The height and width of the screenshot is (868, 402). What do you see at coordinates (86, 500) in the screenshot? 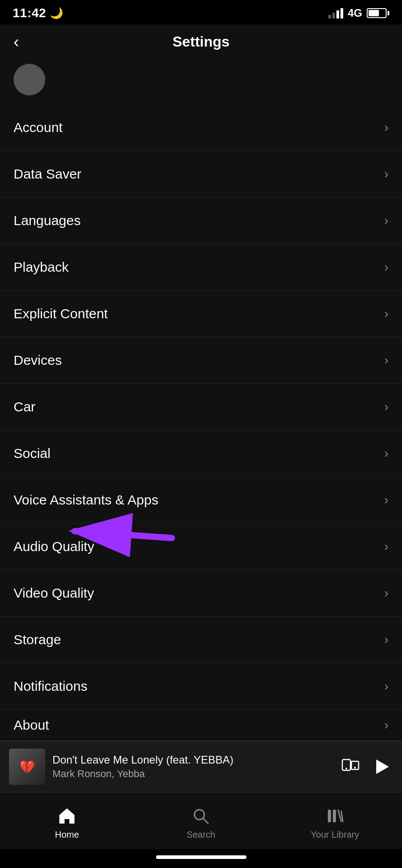
I see `settings-label-voice-assistants: Voice Assistants & Apps` at bounding box center [86, 500].